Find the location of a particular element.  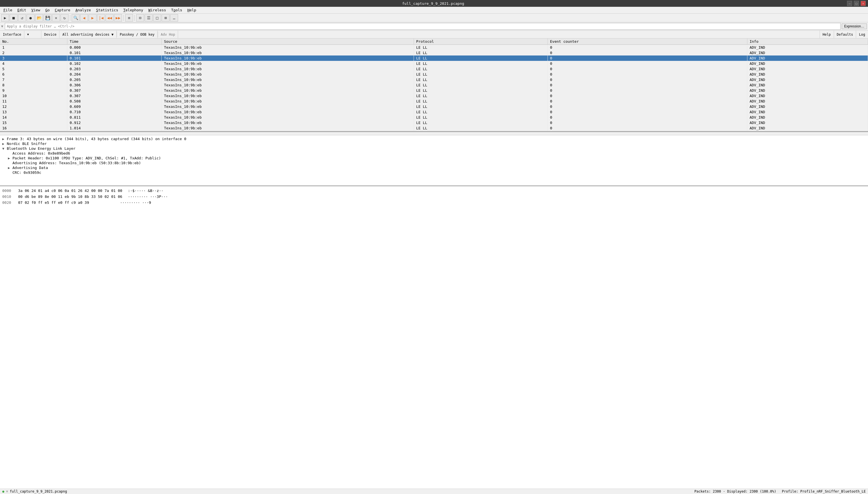

menu-edit: Edit is located at coordinates (22, 10).